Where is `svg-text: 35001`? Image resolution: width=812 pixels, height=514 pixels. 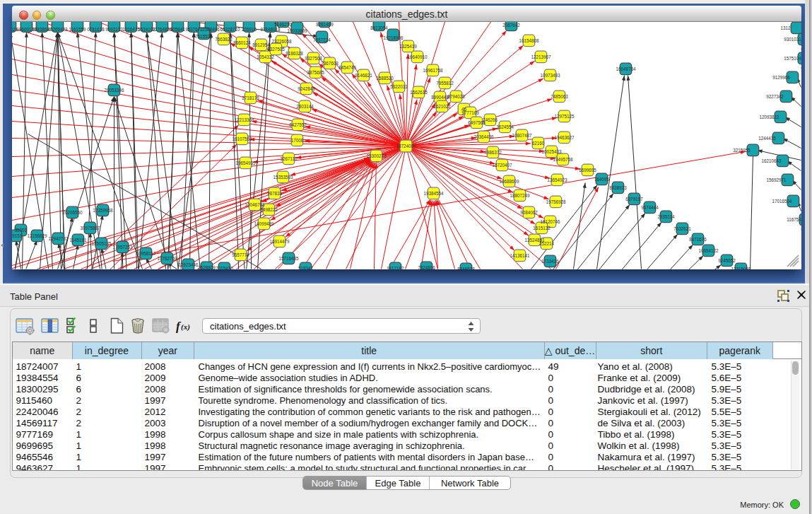
svg-text: 35001 is located at coordinates (21, 230).